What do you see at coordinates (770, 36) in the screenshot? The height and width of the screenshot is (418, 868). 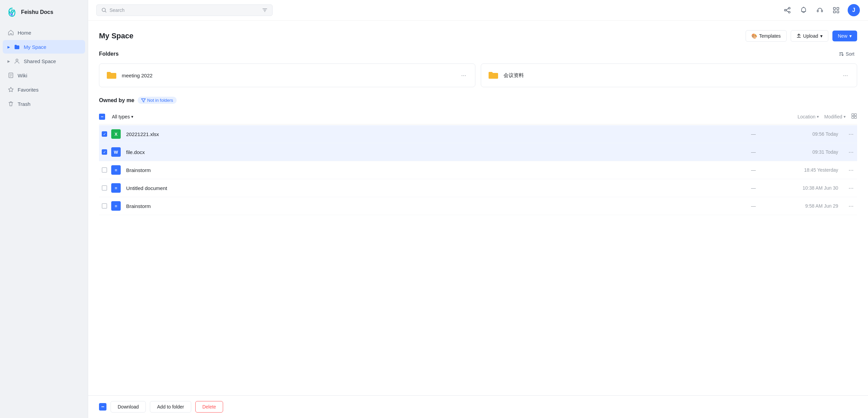 I see `templates-label: Templates` at bounding box center [770, 36].